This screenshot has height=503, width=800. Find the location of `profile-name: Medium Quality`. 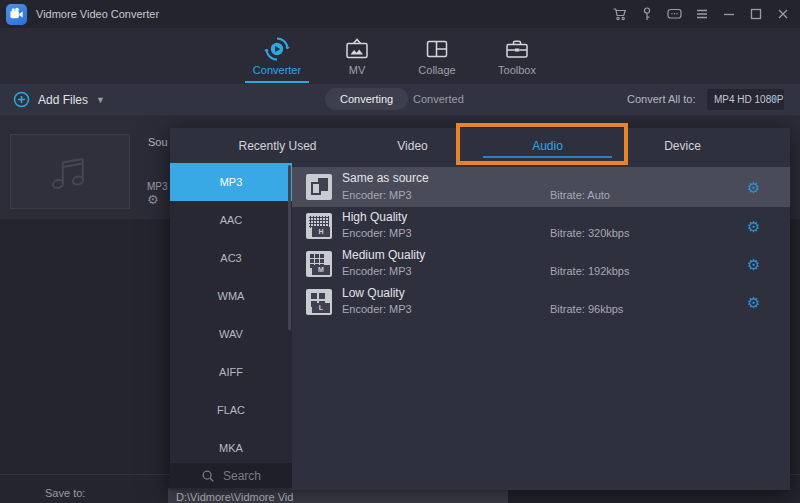

profile-name: Medium Quality is located at coordinates (384, 255).